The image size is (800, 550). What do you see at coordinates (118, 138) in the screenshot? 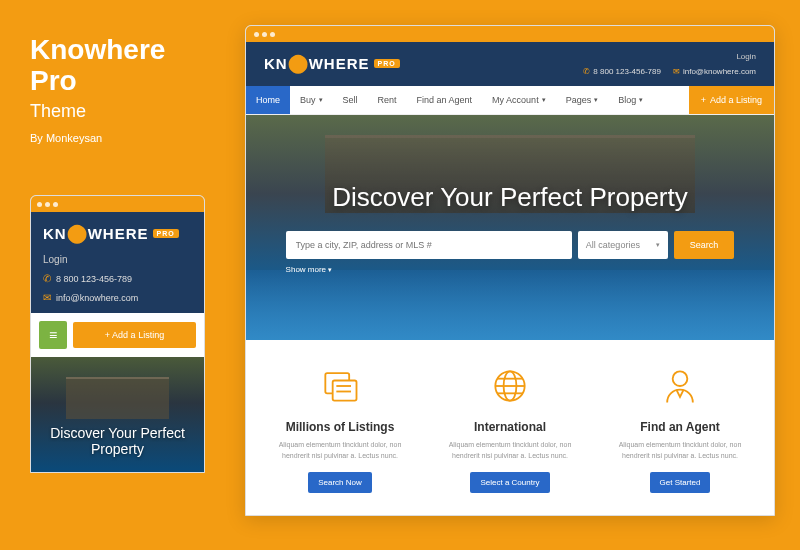
I see `promo-byline: By Monkeysan` at bounding box center [118, 138].